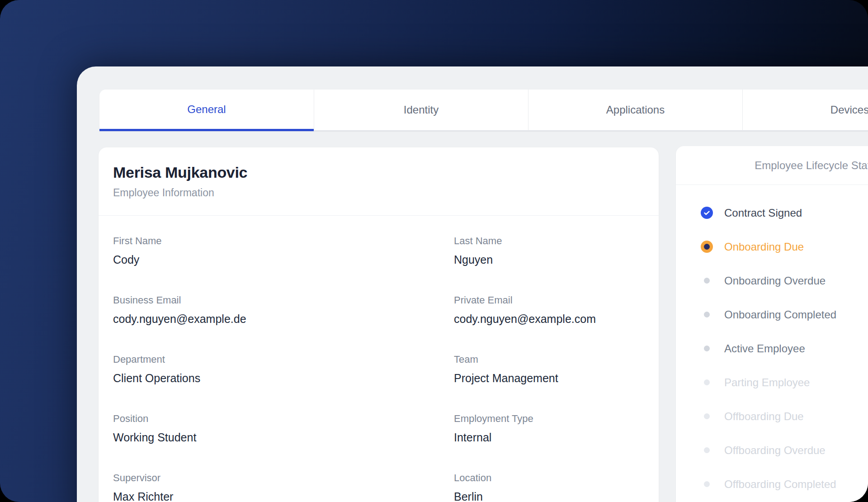 Image resolution: width=868 pixels, height=502 pixels. I want to click on page-subtitle: Employee Information, so click(379, 193).